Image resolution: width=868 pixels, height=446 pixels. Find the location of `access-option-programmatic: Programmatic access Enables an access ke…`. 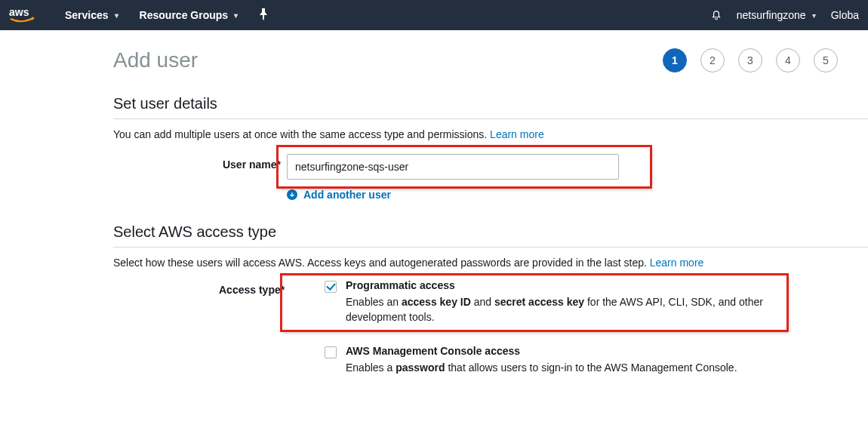

access-option-programmatic: Programmatic access Enables an access ke… is located at coordinates (596, 302).